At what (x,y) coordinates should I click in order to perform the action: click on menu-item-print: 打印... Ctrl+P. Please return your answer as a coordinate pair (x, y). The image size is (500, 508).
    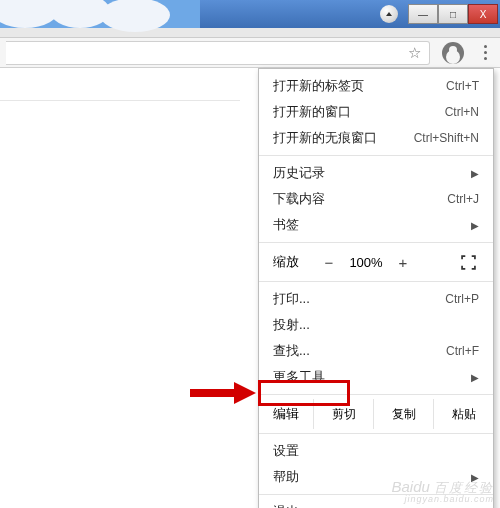
    Looking at the image, I should click on (376, 299).